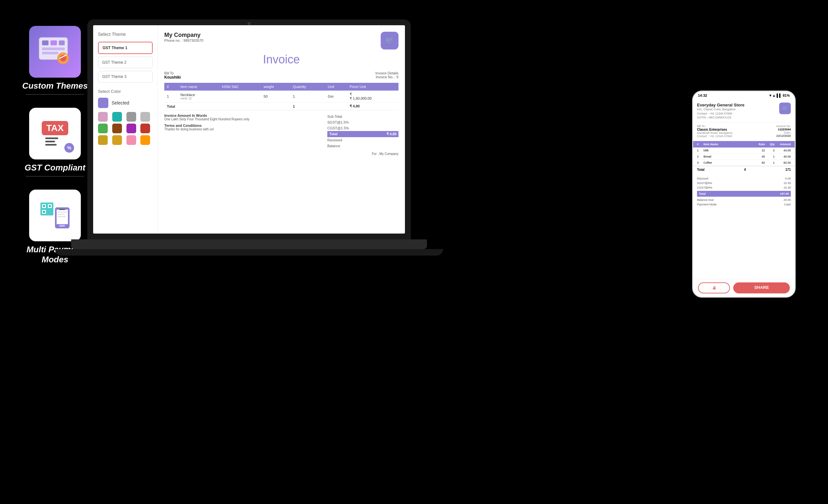 Image resolution: width=828 pixels, height=504 pixels. What do you see at coordinates (334, 146) in the screenshot?
I see `balance-label: Balance` at bounding box center [334, 146].